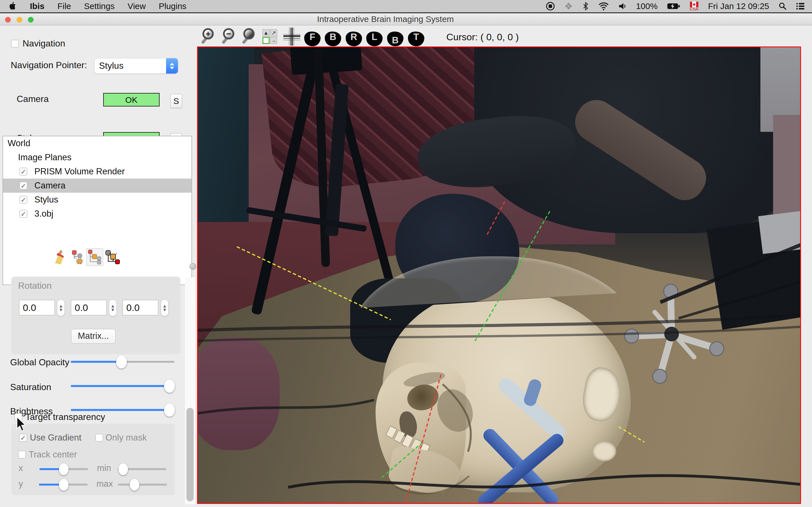  What do you see at coordinates (385, 19) in the screenshot?
I see `window-title: Intraoperative Brain Imaging System` at bounding box center [385, 19].